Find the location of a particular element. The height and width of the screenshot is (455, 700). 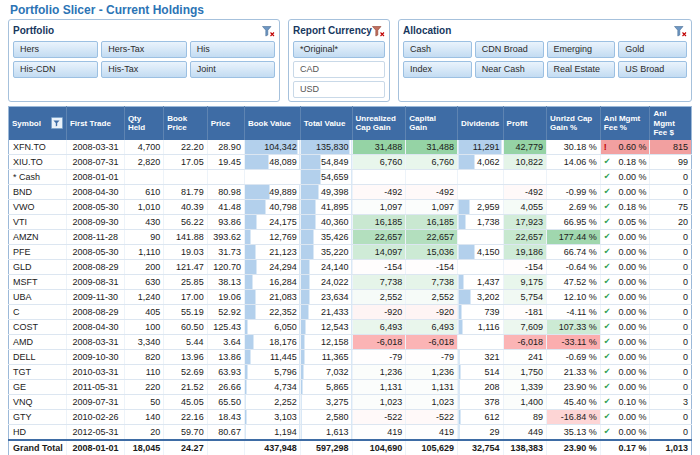

cell-unrealized-cap-gain: -6,018 is located at coordinates (379, 342).